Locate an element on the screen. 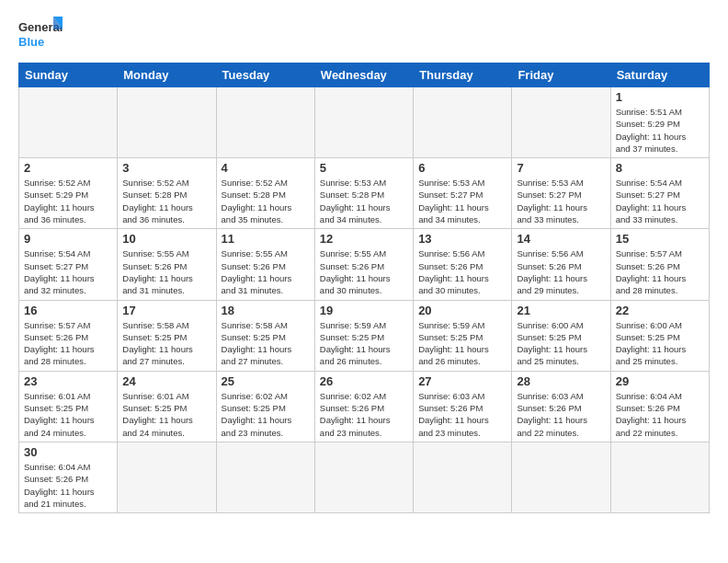 The image size is (728, 563). header: General Blue is located at coordinates (364, 34).